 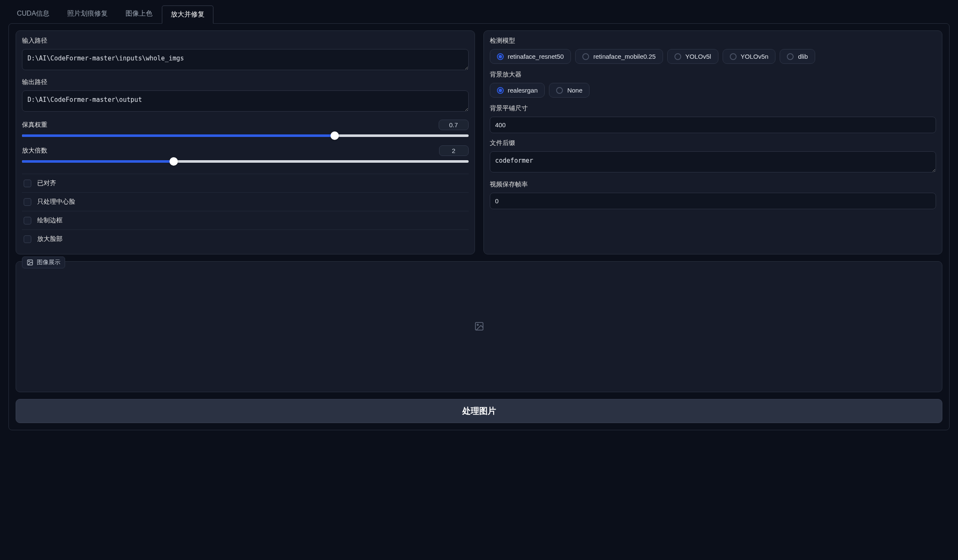 What do you see at coordinates (698, 57) in the screenshot?
I see `radio-label: YOLOv5l` at bounding box center [698, 57].